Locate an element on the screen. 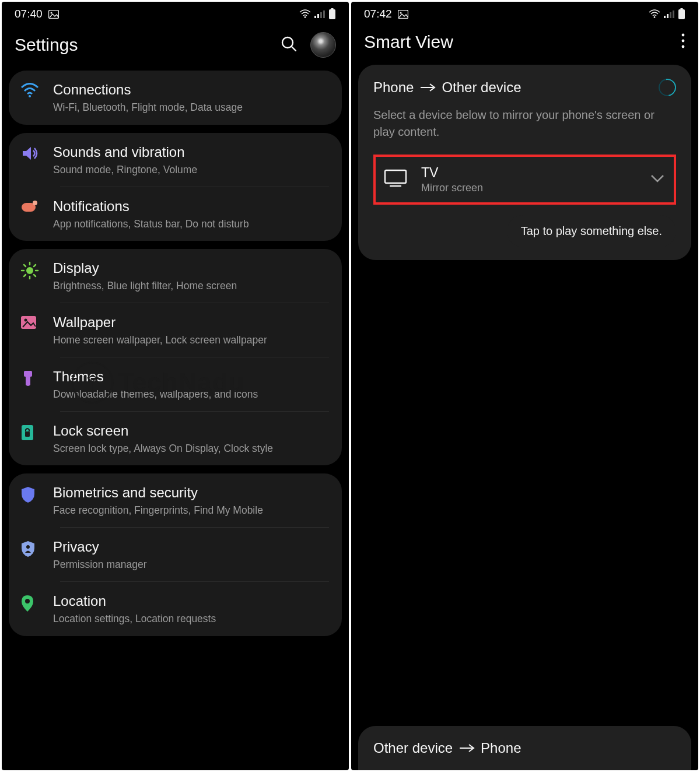  status-time: 07:40 is located at coordinates (29, 14).